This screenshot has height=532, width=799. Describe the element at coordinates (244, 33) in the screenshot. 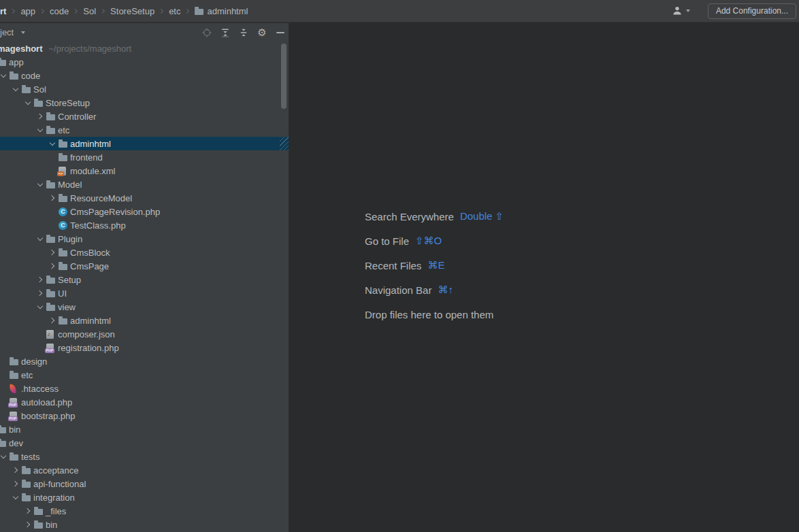

I see `collapse-all-icon` at that location.